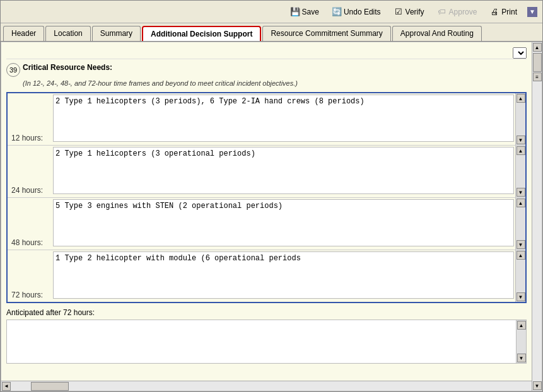  What do you see at coordinates (30, 119) in the screenshot?
I see `hours-label-12: 12 hours:` at bounding box center [30, 119].